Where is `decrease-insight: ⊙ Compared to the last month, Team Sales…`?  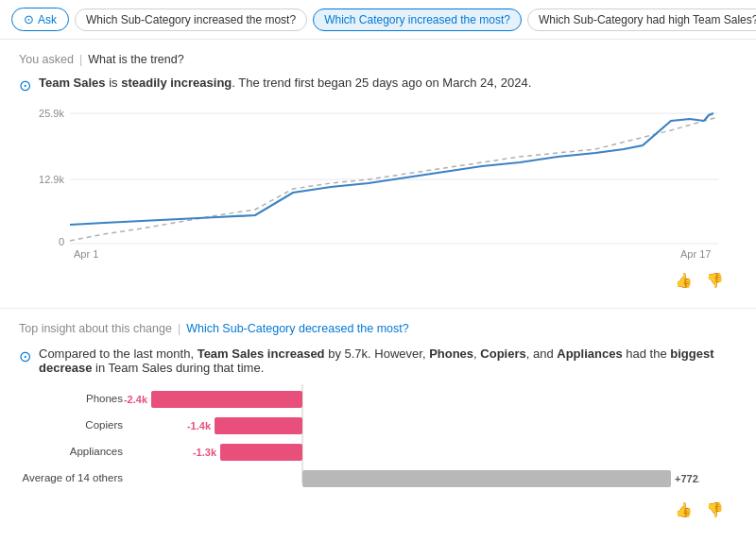 decrease-insight: ⊙ Compared to the last month, Team Sales… is located at coordinates (378, 361).